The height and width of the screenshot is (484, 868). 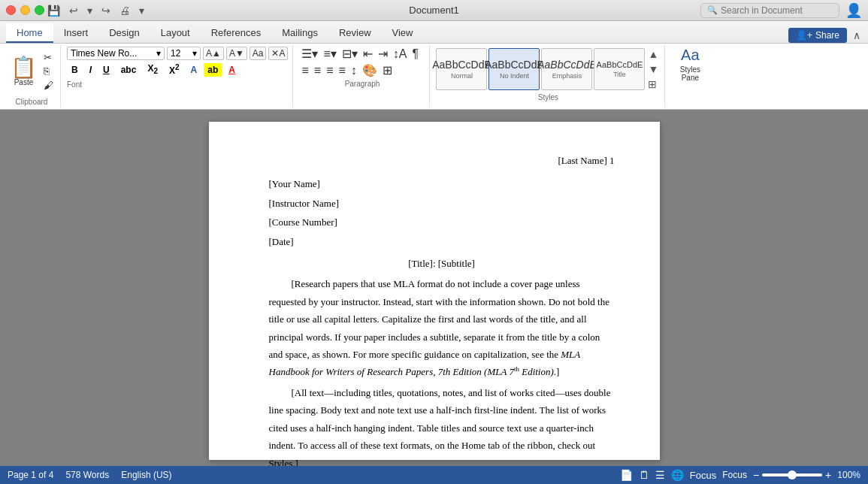 What do you see at coordinates (770, 11) in the screenshot?
I see `search-box: 🔍` at bounding box center [770, 11].